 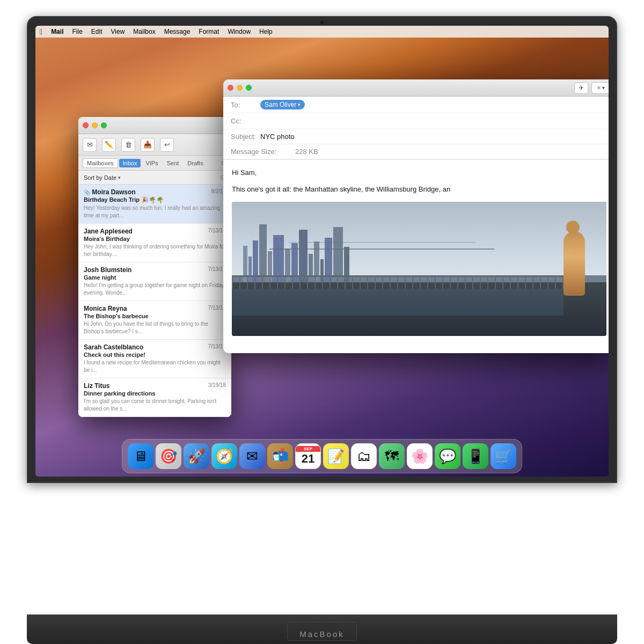 I want to click on to-label: To:, so click(x=246, y=105).